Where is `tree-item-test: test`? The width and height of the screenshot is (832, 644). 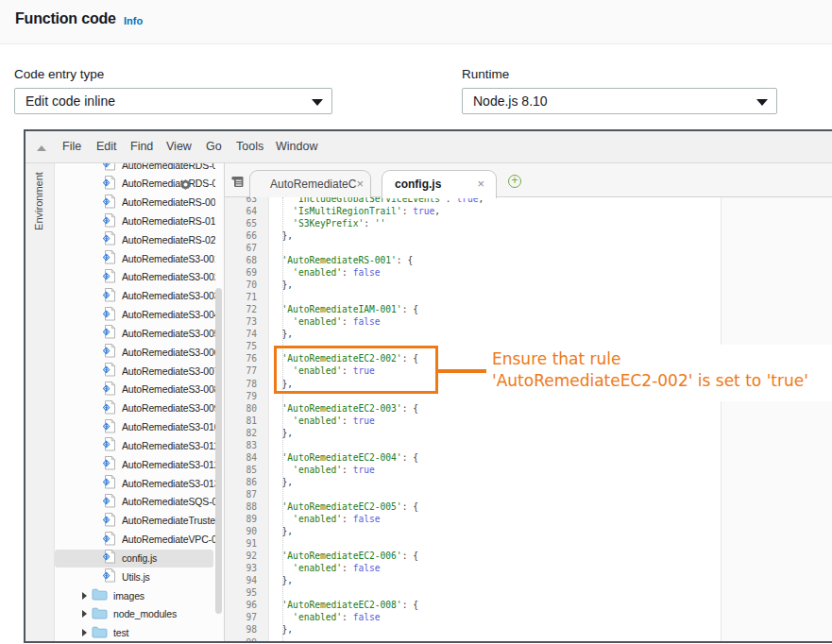
tree-item-test: test is located at coordinates (140, 633).